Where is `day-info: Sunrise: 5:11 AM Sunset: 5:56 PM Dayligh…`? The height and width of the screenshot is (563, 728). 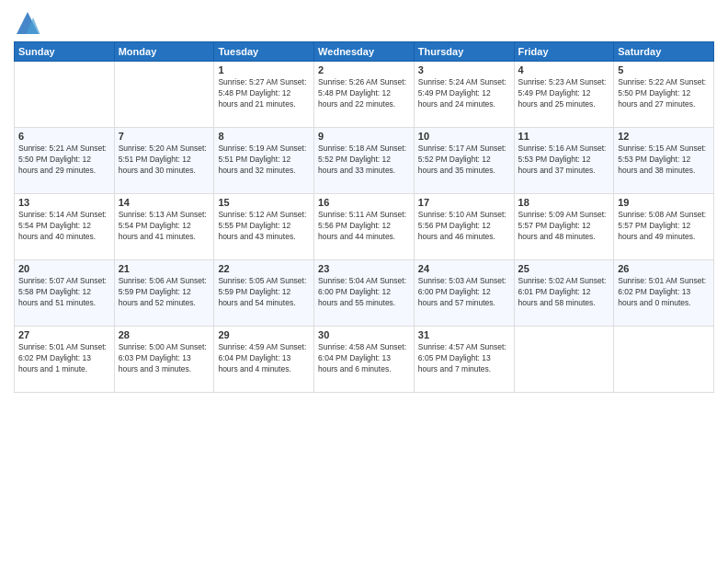 day-info: Sunrise: 5:11 AM Sunset: 5:56 PM Dayligh… is located at coordinates (364, 226).